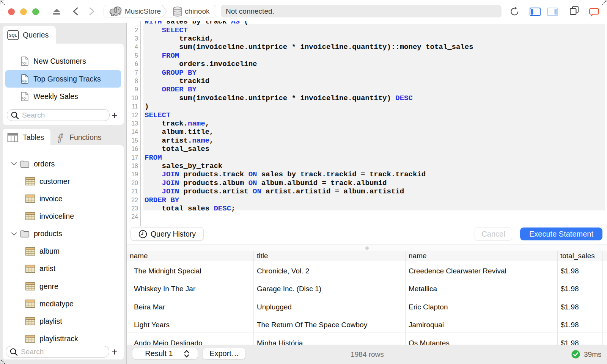 Image resolution: width=607 pixels, height=364 pixels. Describe the element at coordinates (61, 137) in the screenshot. I see `svg-text: ƒ` at that location.